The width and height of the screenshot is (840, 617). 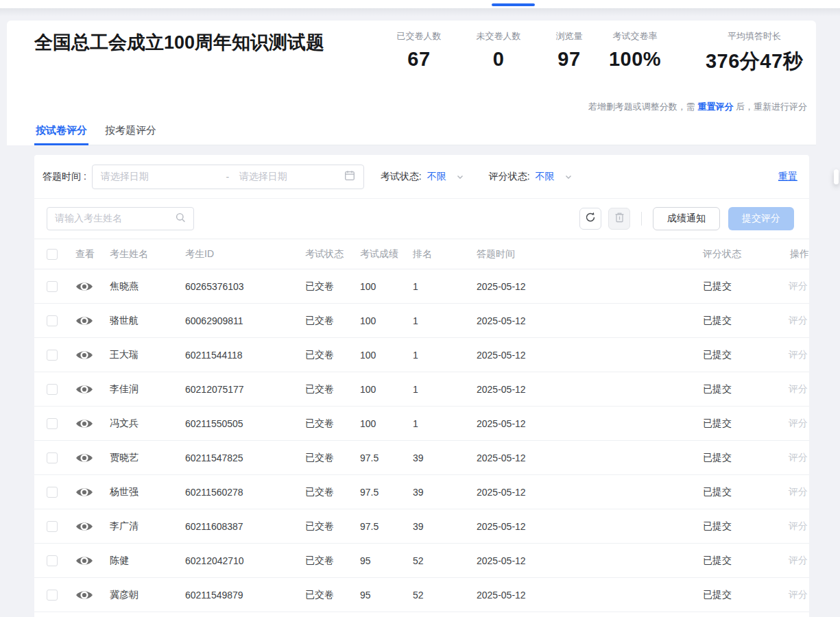 I want to click on exam-status-filter: 考试状态: 不限, so click(x=422, y=177).